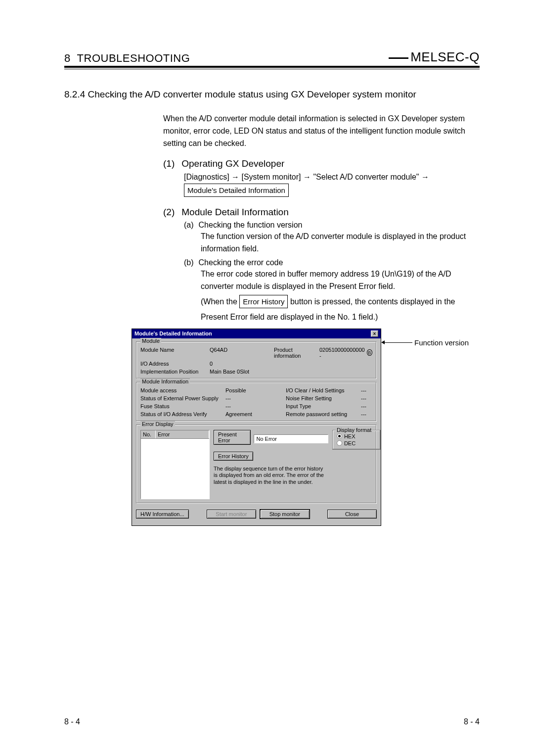 The width and height of the screenshot is (534, 756). Describe the element at coordinates (272, 69) in the screenshot. I see `header-rule` at that location.